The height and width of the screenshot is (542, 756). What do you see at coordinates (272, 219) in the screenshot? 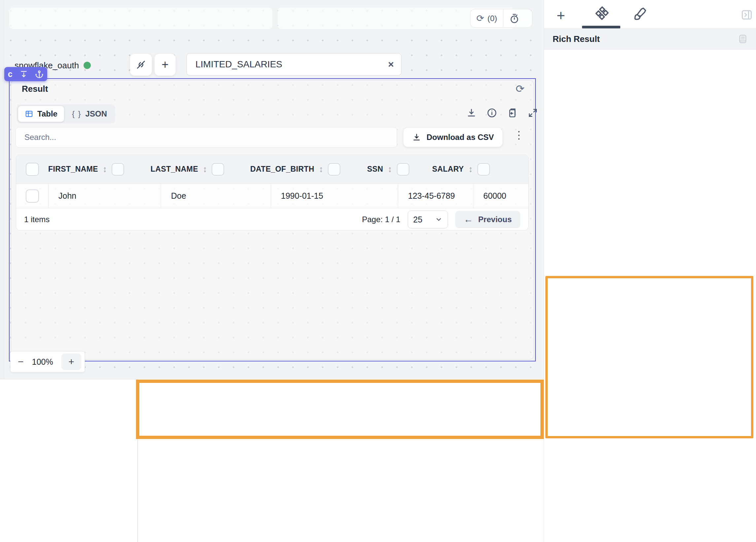
I see `table-footer: 1 items Page: 1 / 1 25 ← Previous` at bounding box center [272, 219].